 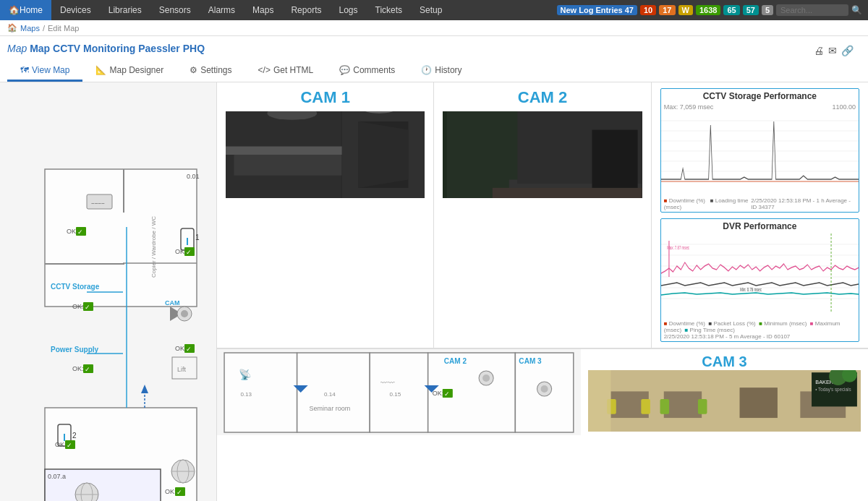 What do you see at coordinates (326, 98) in the screenshot?
I see `cam1-title: CAM 1` at bounding box center [326, 98].